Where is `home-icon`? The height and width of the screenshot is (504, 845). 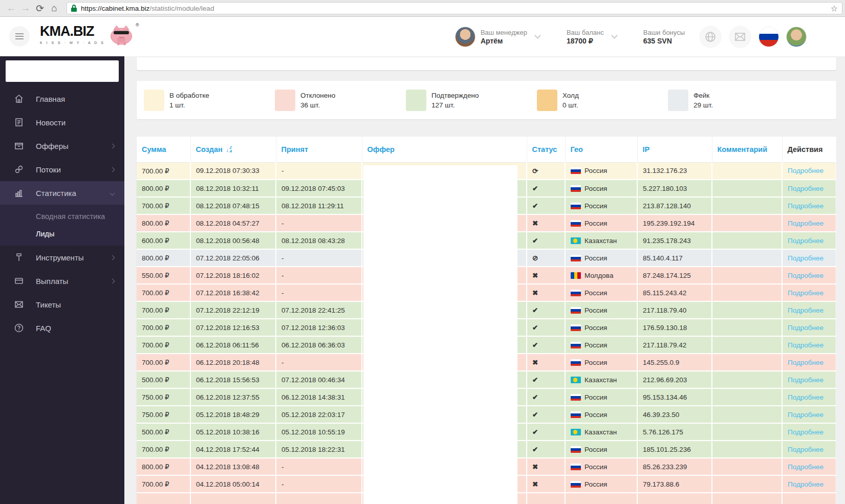 home-icon is located at coordinates (19, 99).